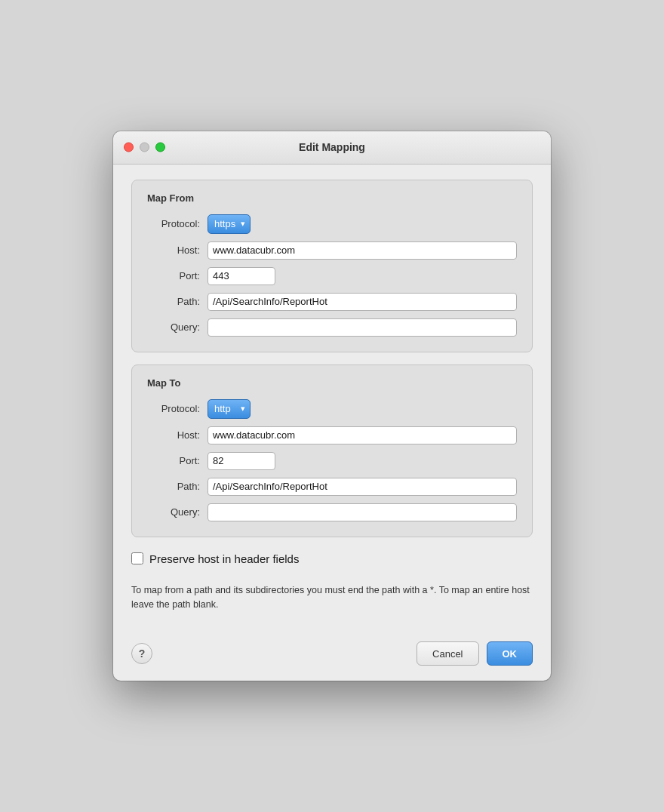  I want to click on from-host-input, so click(362, 251).